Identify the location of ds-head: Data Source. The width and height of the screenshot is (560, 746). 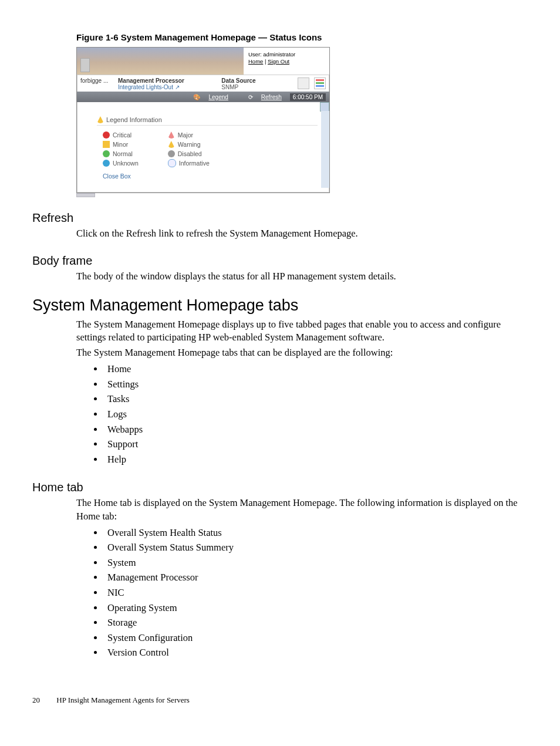
(257, 81).